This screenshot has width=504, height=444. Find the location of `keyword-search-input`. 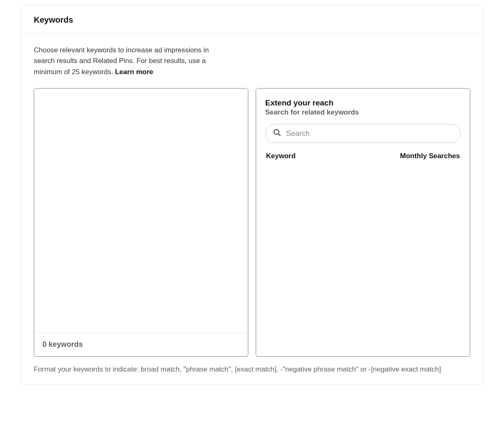

keyword-search-input is located at coordinates (370, 133).